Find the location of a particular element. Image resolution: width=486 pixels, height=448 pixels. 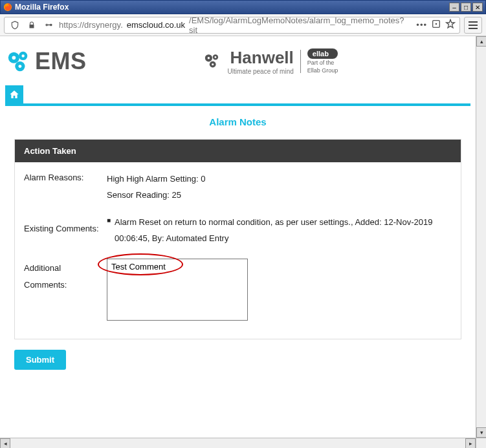

scroll-up-button: ▴ is located at coordinates (481, 41).